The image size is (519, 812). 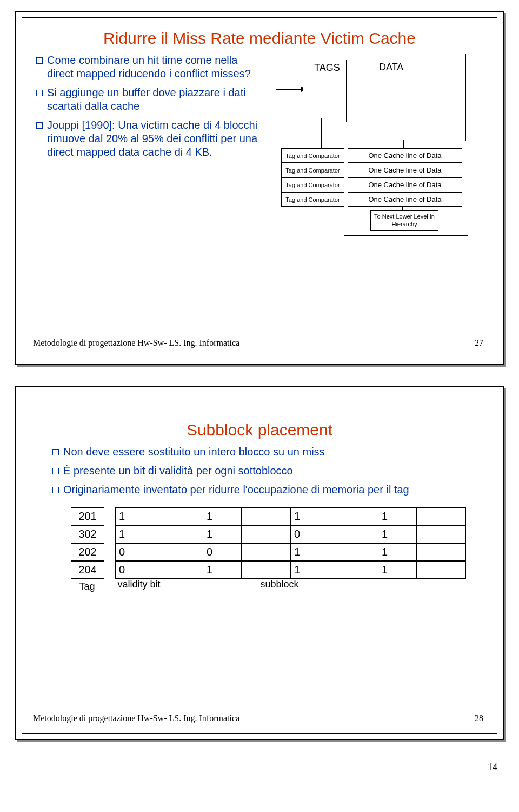 I want to click on bullet-item: È presente un bit di validità per ogni s…, so click(x=264, y=471).